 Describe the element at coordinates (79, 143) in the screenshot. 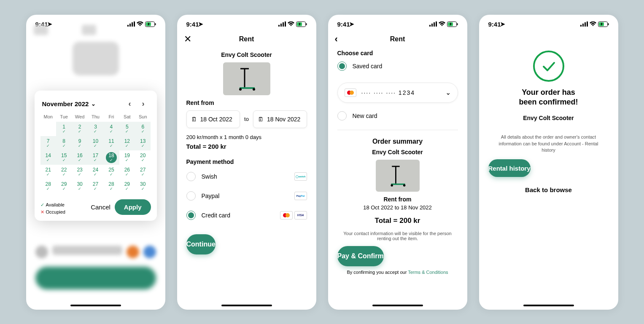

I see `calendar-day: 9✓` at that location.